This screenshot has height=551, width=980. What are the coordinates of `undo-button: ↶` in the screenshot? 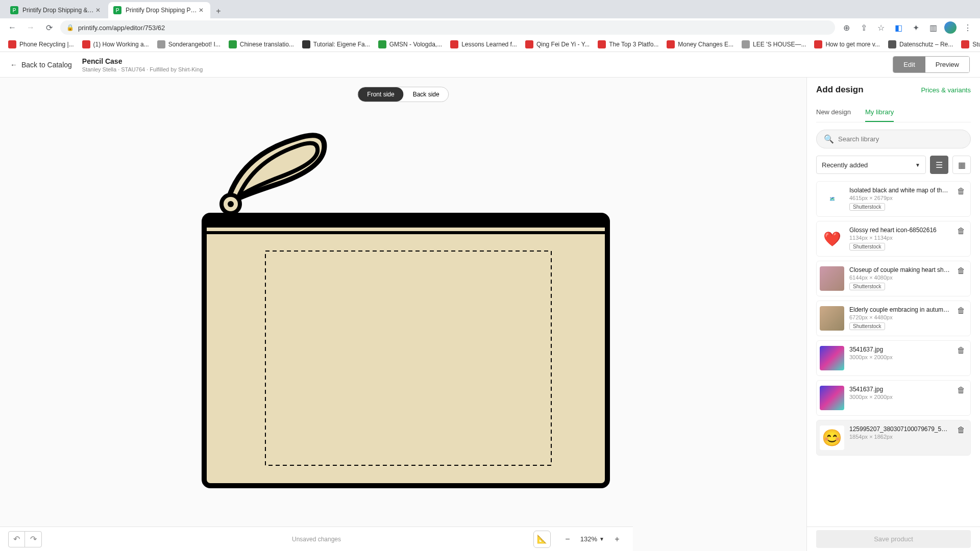 It's located at (17, 539).